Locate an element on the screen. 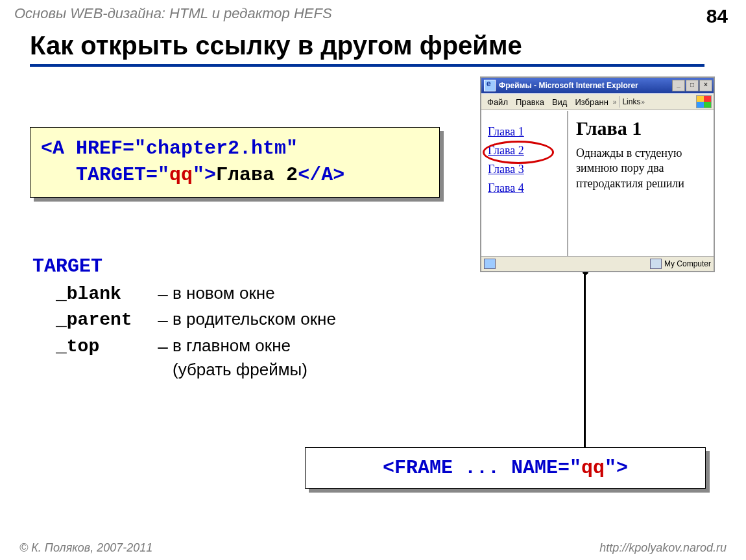 The image size is (746, 560). content-frame: Глава 1 Однажды в студеную зимнюю пору д… is located at coordinates (641, 183).